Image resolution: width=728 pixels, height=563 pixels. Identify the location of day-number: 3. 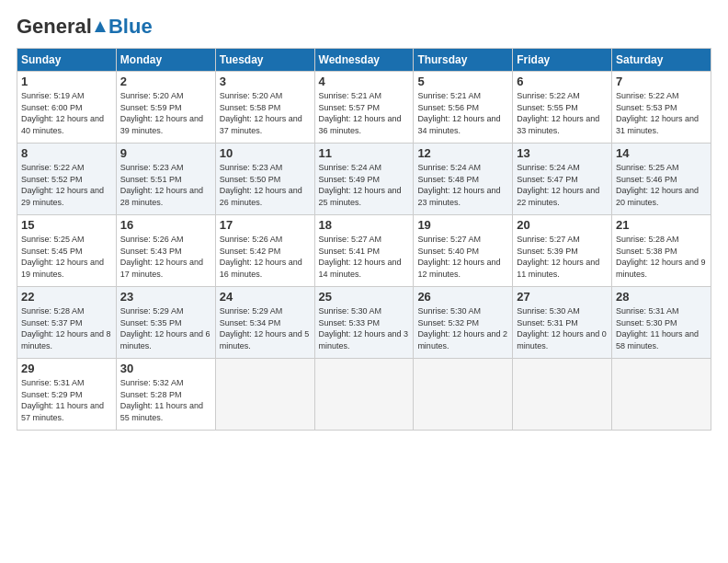
(265, 81).